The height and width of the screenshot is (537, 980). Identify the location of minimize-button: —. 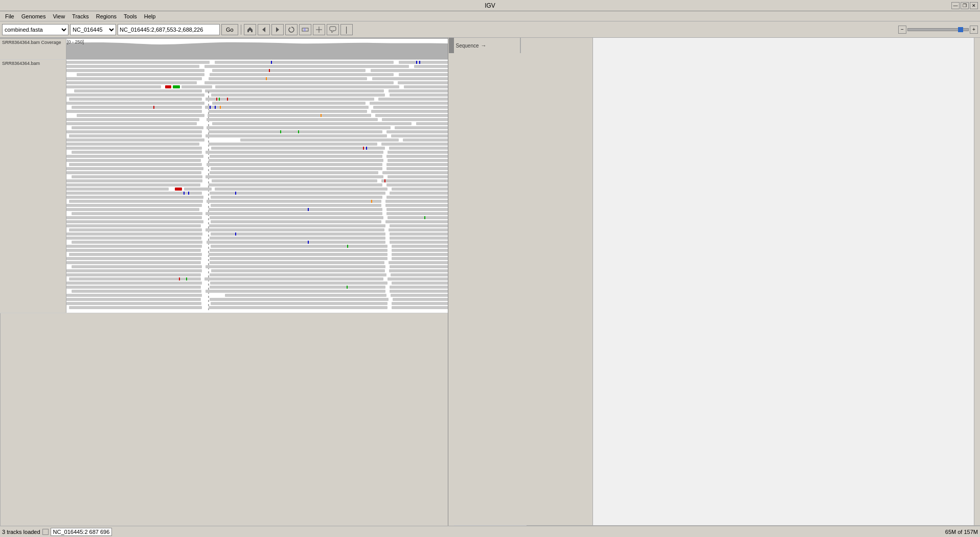
(955, 6).